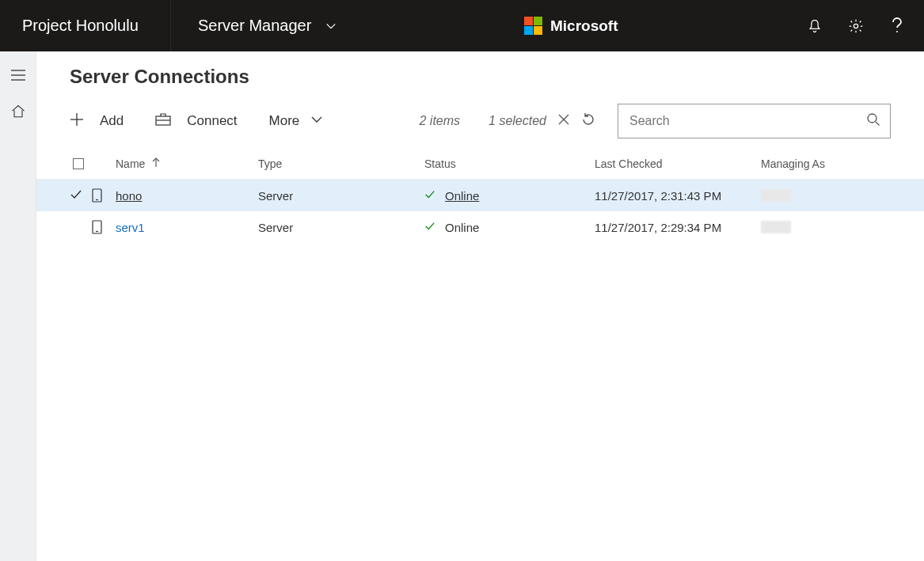 The width and height of the screenshot is (924, 561). I want to click on sidebar, so click(18, 306).